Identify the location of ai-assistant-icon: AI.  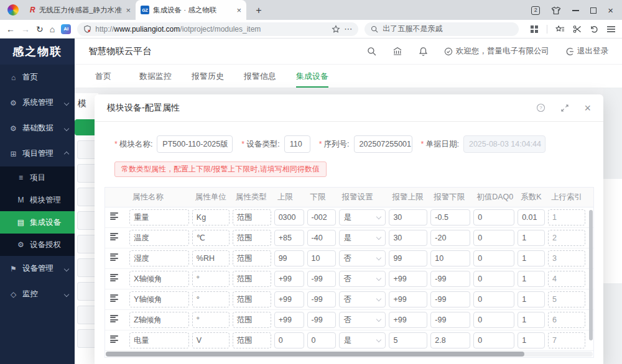
(66, 29).